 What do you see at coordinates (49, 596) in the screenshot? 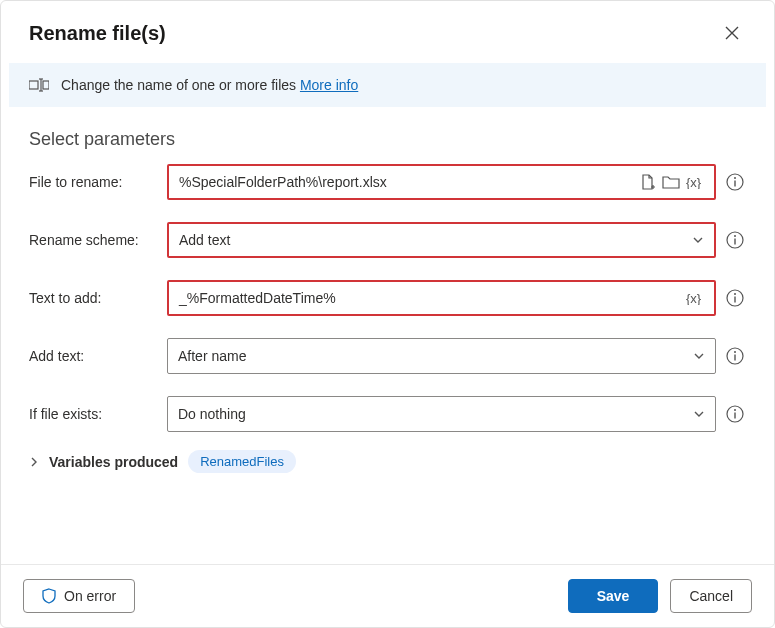
I see `shield-icon` at bounding box center [49, 596].